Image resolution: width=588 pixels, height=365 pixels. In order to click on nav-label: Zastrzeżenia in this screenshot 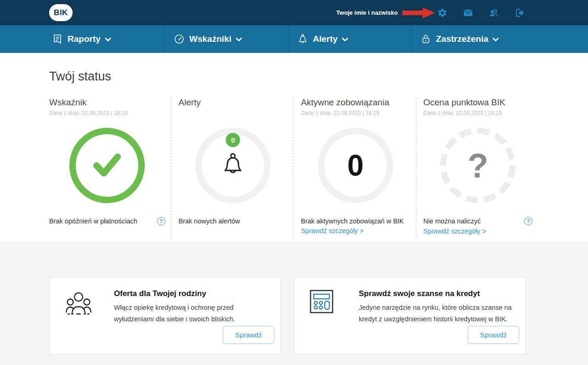, I will do `click(462, 39)`.